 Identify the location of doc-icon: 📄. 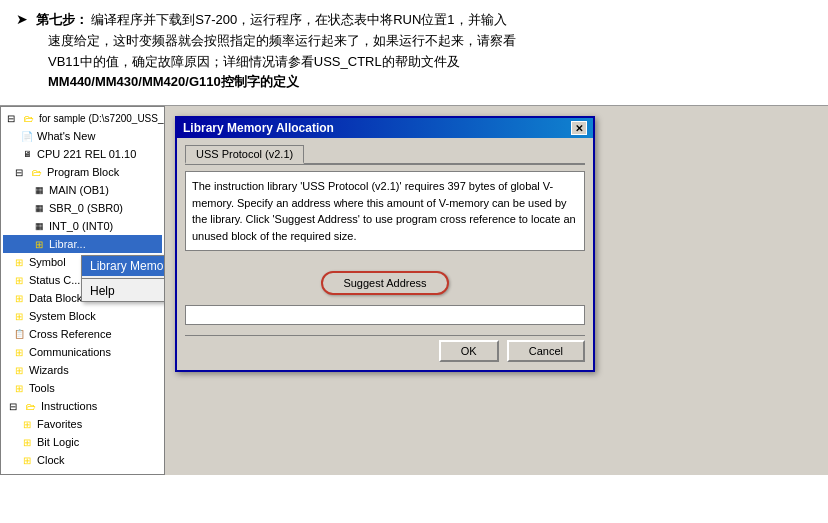
(27, 136).